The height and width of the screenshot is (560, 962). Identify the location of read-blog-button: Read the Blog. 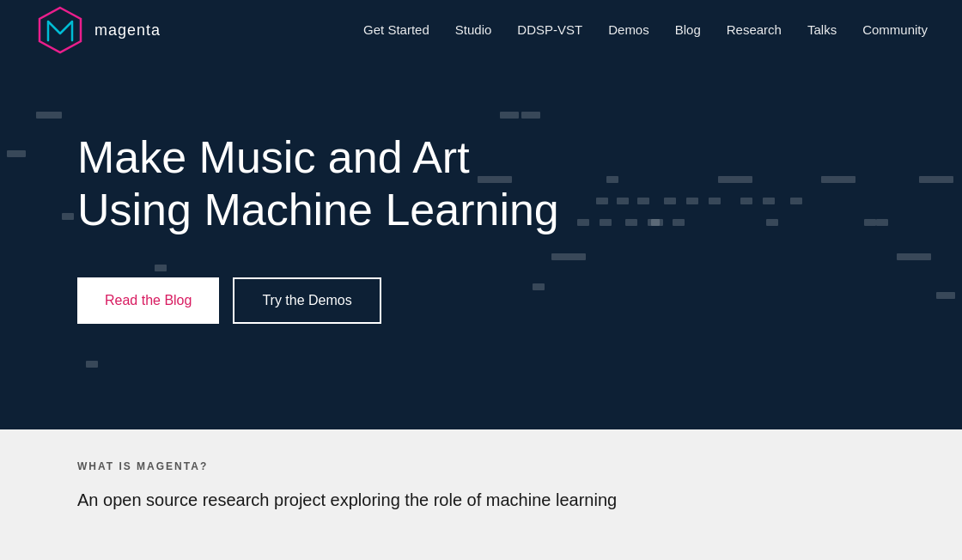
(148, 301).